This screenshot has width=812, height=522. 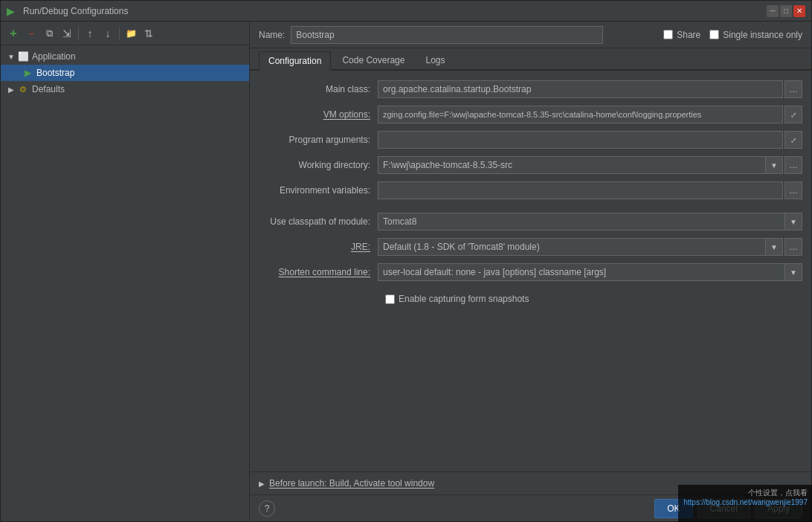 What do you see at coordinates (531, 35) in the screenshot?
I see `name-bar: Name: Share Single instance only` at bounding box center [531, 35].